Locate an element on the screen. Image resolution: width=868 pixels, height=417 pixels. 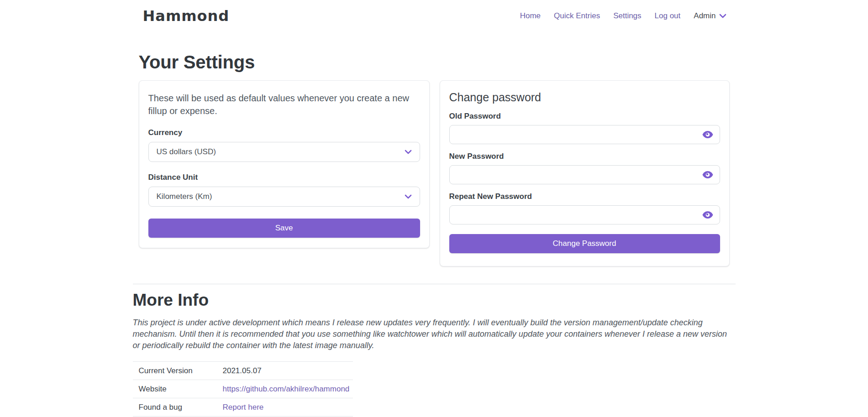
table-row: Current Version 2021.05.07 is located at coordinates (243, 371).